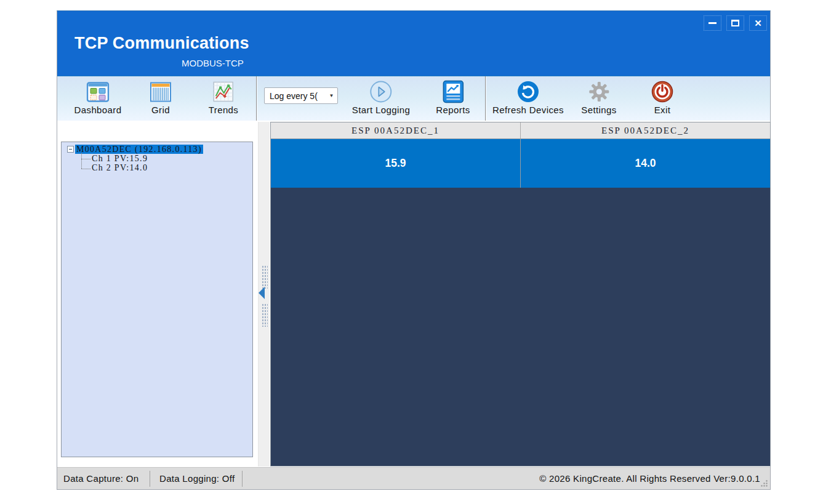 This screenshot has height=504, width=831. Describe the element at coordinates (97, 92) in the screenshot. I see `dashboard-icon` at that location.